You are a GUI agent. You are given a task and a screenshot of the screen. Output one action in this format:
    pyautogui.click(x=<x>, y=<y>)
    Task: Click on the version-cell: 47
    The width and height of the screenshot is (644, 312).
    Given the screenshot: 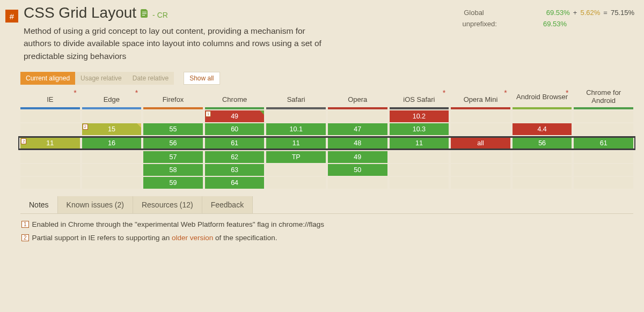 What is the action you would take?
    pyautogui.click(x=357, y=129)
    